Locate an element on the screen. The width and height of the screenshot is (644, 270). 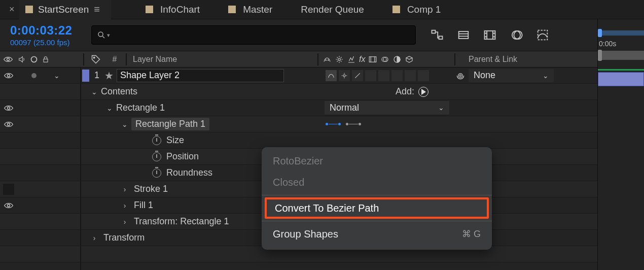
current-time: 0:00:03:22 00097 (25.00 fps) is located at coordinates (47, 35).